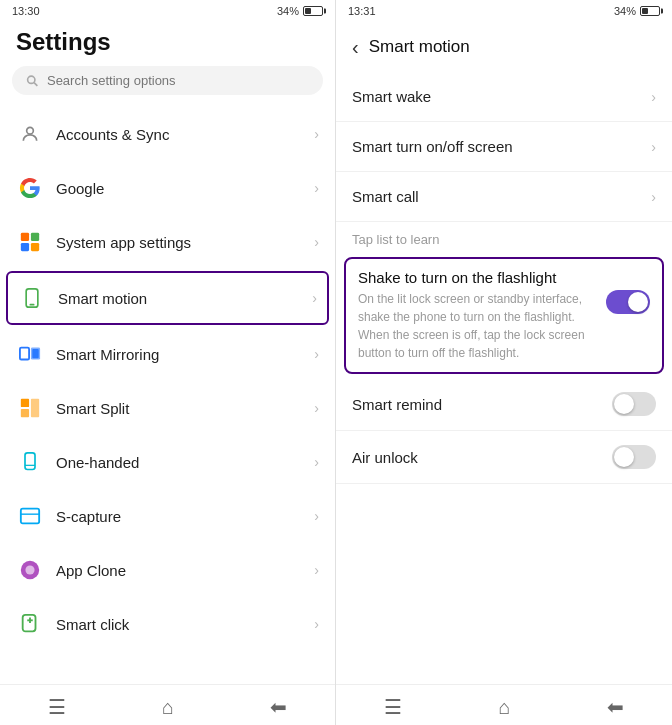 The image size is (672, 725). What do you see at coordinates (504, 238) in the screenshot?
I see `tap-list-label: Tap list to learn` at bounding box center [504, 238].